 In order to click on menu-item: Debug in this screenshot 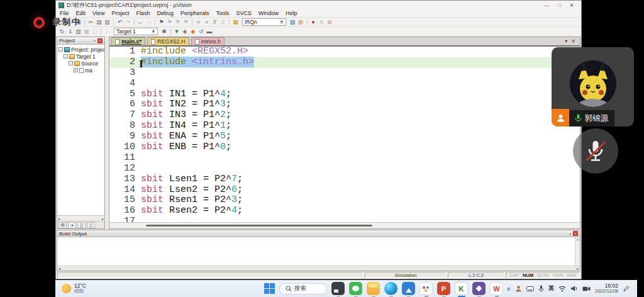, I will do `click(165, 13)`.